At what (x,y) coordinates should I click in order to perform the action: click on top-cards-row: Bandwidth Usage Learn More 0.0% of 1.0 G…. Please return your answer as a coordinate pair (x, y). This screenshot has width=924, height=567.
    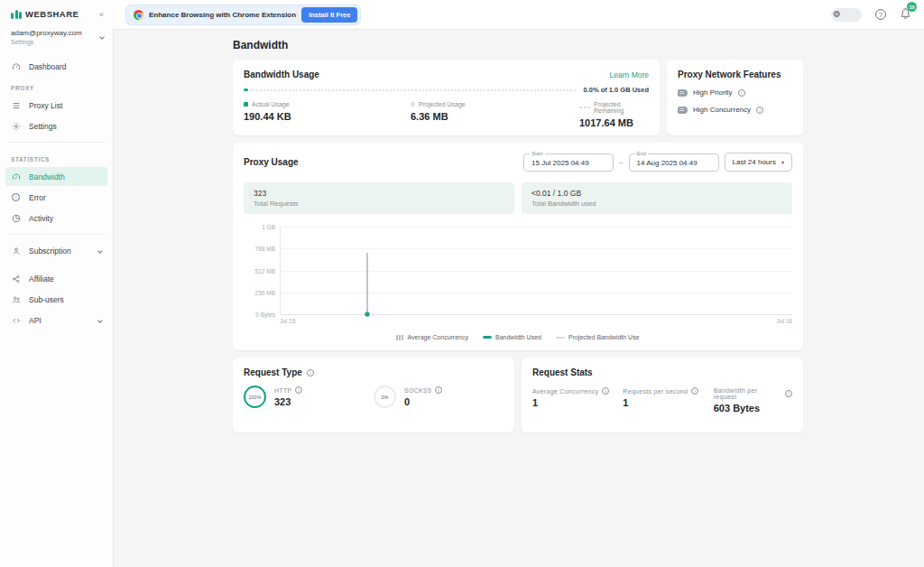
    Looking at the image, I should click on (518, 98).